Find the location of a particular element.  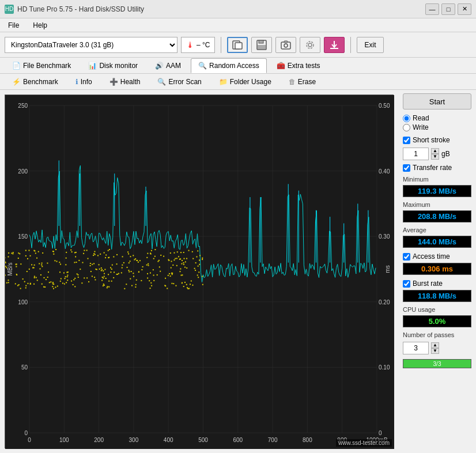

access-time-checkbox is located at coordinates (407, 257).